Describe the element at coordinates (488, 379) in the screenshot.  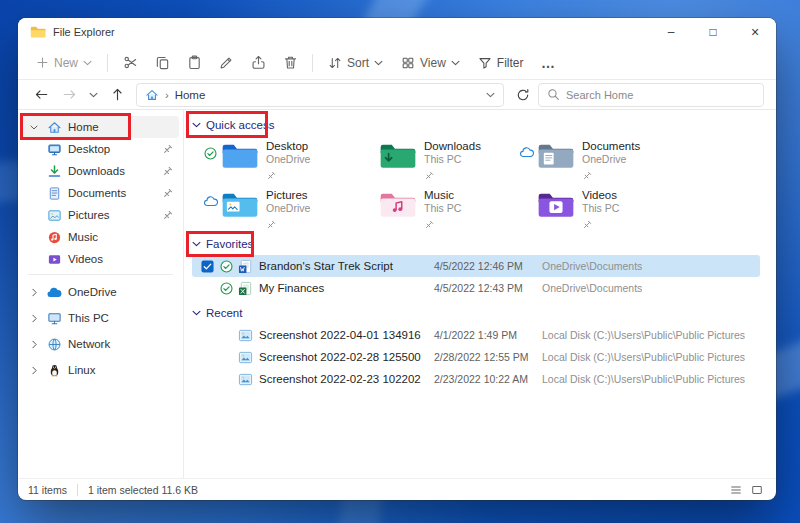
I see `file-date-modified: 2/23/2022 10:22 AM` at that location.